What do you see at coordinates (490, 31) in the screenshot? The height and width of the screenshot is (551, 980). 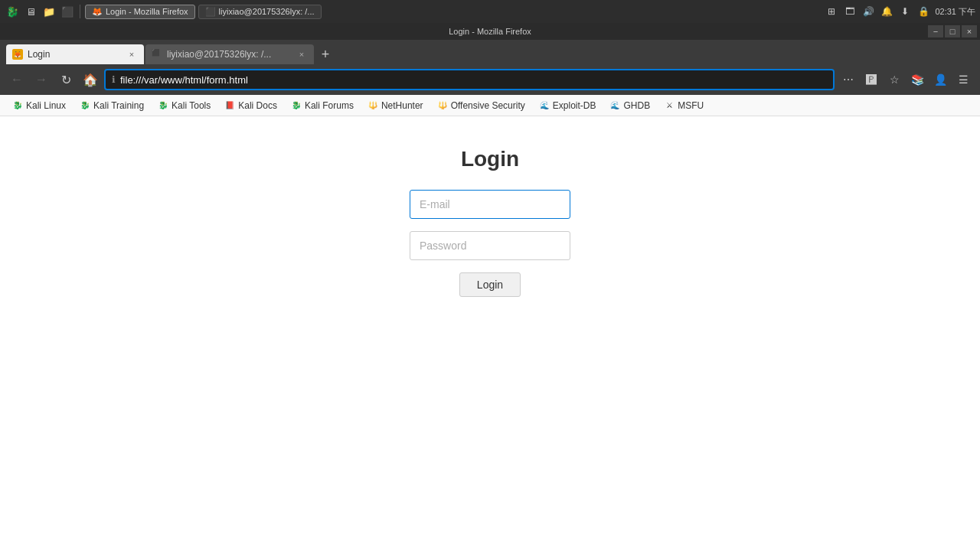 I see `window-title: Login - Mozilla Firefox` at bounding box center [490, 31].